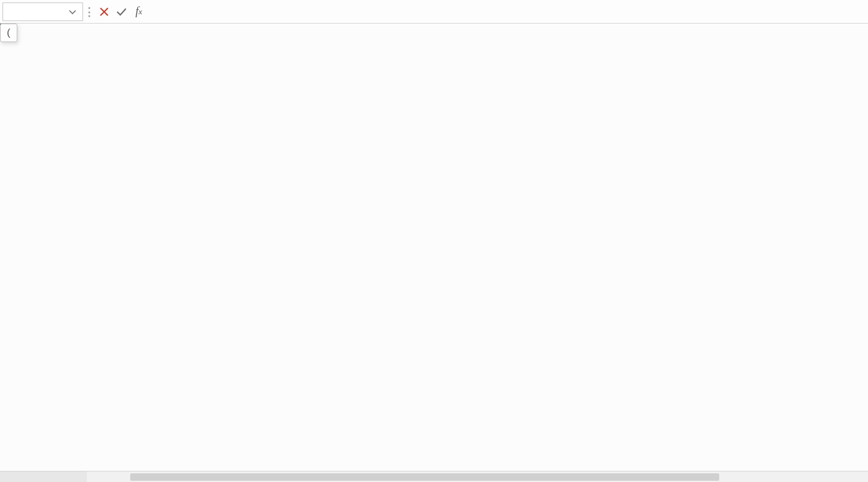 The height and width of the screenshot is (482, 868). I want to click on name-box, so click(43, 12).